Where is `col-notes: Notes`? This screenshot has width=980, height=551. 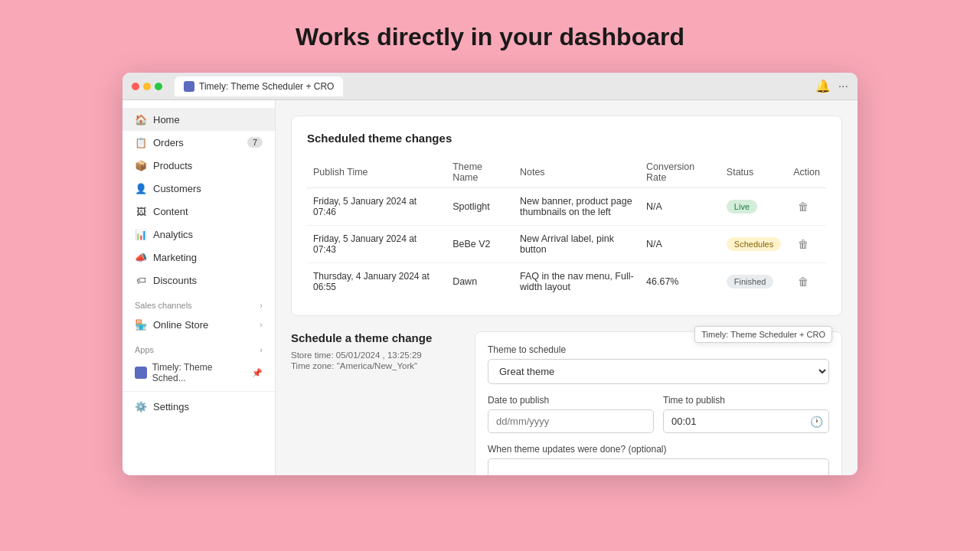 col-notes: Notes is located at coordinates (577, 173).